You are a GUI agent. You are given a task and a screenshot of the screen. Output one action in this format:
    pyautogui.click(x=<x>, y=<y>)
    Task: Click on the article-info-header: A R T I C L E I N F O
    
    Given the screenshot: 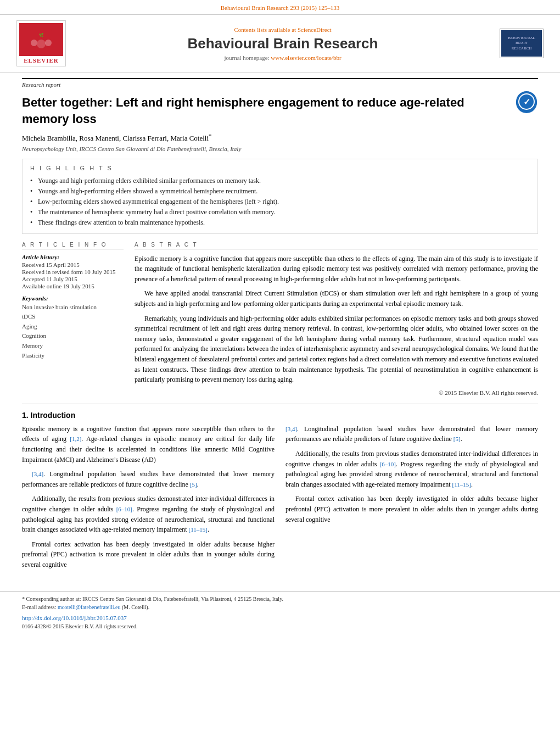 What is the action you would take?
    pyautogui.click(x=72, y=246)
    